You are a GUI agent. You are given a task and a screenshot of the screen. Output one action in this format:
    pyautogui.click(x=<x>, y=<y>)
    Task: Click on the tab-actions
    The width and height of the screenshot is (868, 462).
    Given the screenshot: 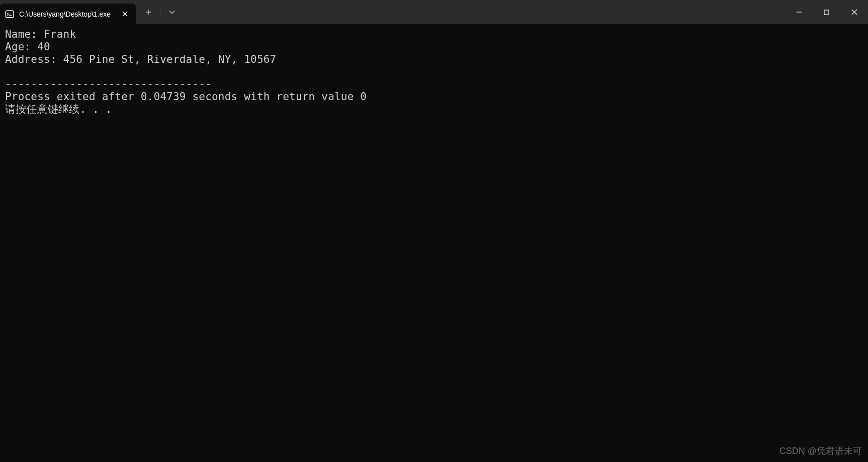 What is the action you would take?
    pyautogui.click(x=160, y=12)
    